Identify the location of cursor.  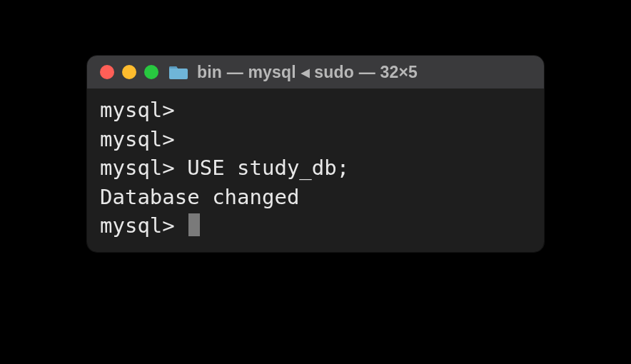
(194, 225).